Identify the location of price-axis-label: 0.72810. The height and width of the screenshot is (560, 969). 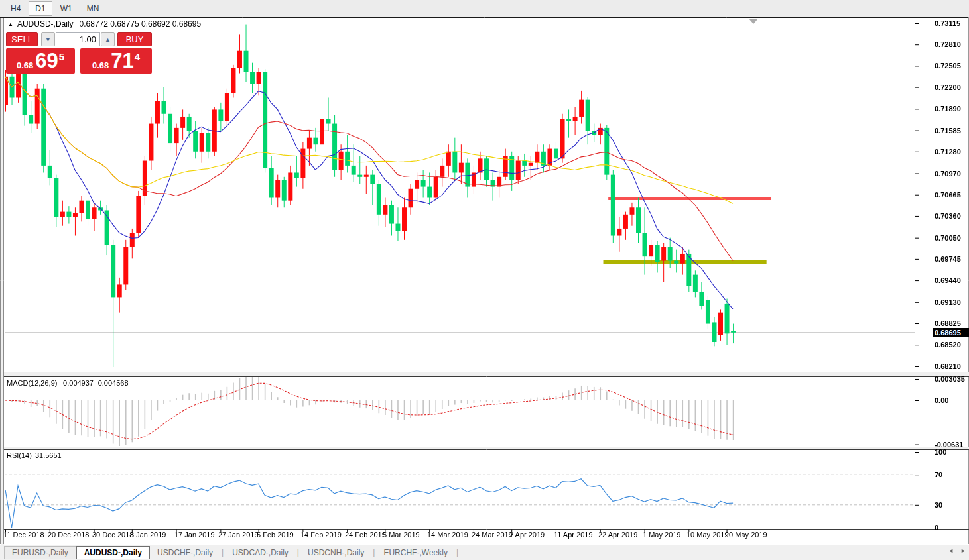
(948, 44).